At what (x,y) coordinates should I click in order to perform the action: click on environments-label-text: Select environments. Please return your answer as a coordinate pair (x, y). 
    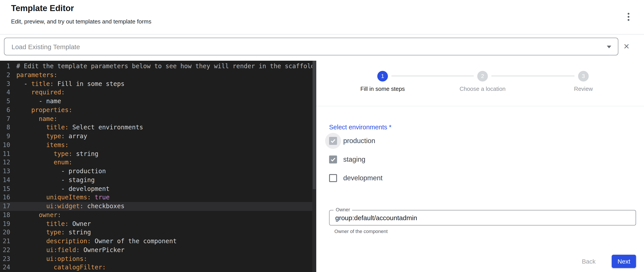
    Looking at the image, I should click on (358, 127).